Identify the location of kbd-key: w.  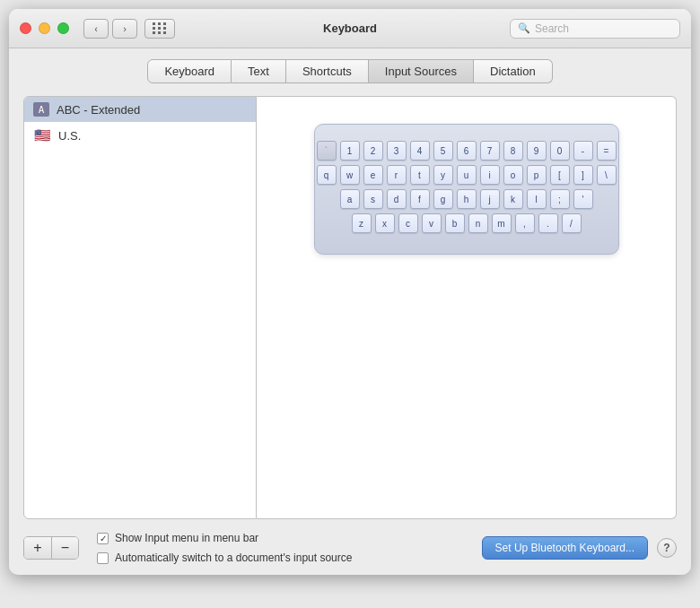
(350, 175).